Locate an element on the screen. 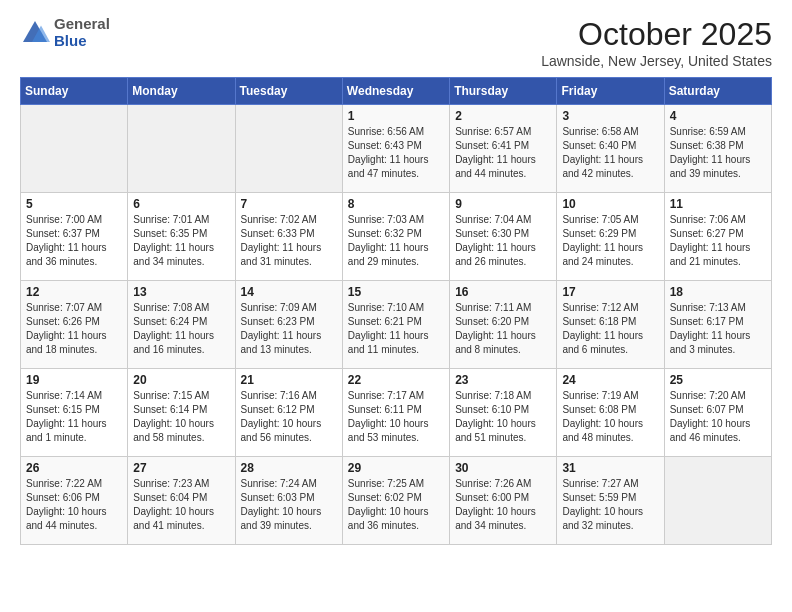 This screenshot has height=612, width=792. day-info: Sunrise: 7:07 AM Sunset: 6:26 PM Dayligh… is located at coordinates (74, 329).